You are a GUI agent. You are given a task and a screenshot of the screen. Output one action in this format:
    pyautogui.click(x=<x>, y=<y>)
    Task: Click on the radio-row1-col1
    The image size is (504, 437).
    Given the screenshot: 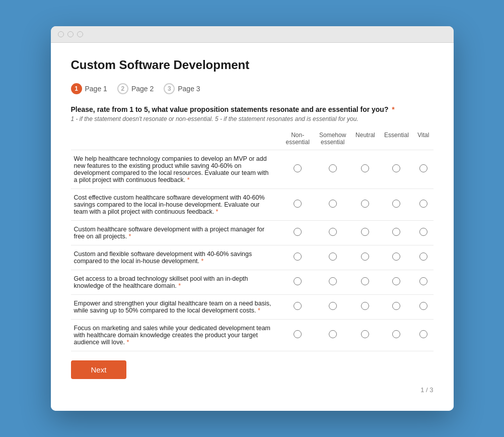 What is the action you would take?
    pyautogui.click(x=298, y=168)
    